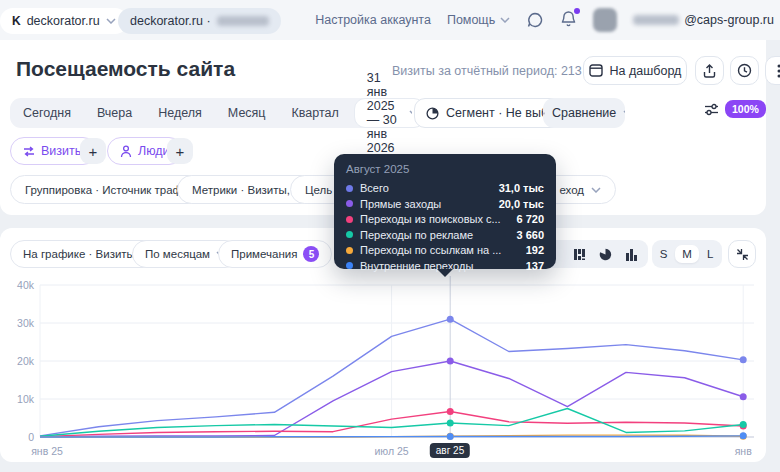 This screenshot has width=780, height=472. What do you see at coordinates (772, 70) in the screenshot?
I see `more-actions-button` at bounding box center [772, 70].